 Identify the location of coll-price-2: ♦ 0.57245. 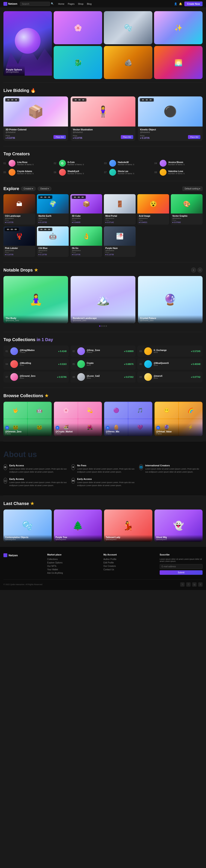
(196, 351).